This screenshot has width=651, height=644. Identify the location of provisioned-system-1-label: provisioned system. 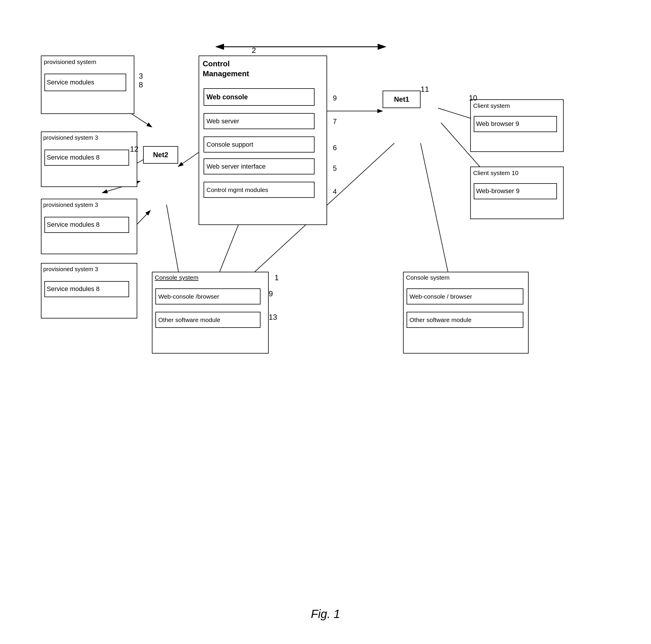
(88, 62).